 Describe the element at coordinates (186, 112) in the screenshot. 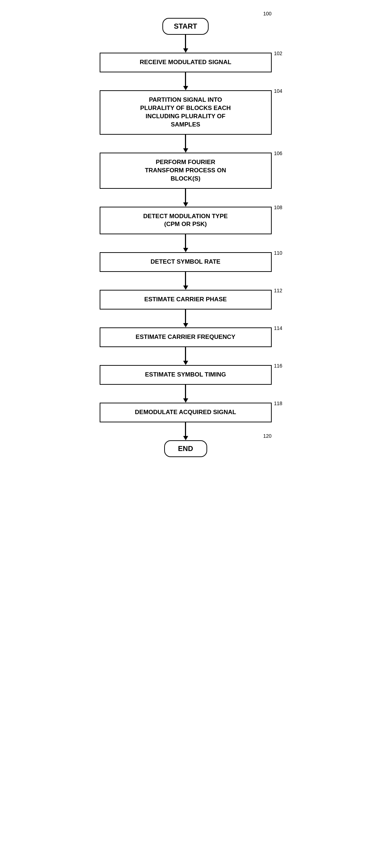

I see `step104-wrapper: 104 PARTITION SIGNAL INTOPLURALITY OF BL…` at that location.